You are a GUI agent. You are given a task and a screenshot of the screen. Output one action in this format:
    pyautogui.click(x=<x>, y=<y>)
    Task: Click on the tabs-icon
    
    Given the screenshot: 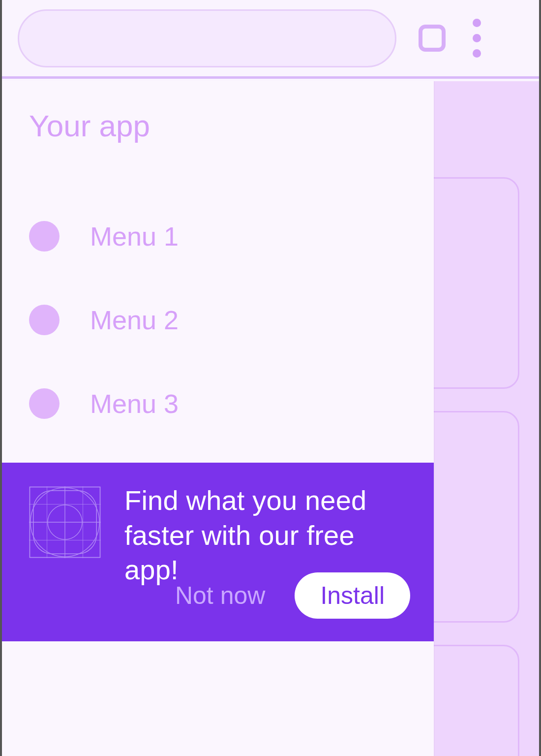 What is the action you would take?
    pyautogui.click(x=432, y=38)
    